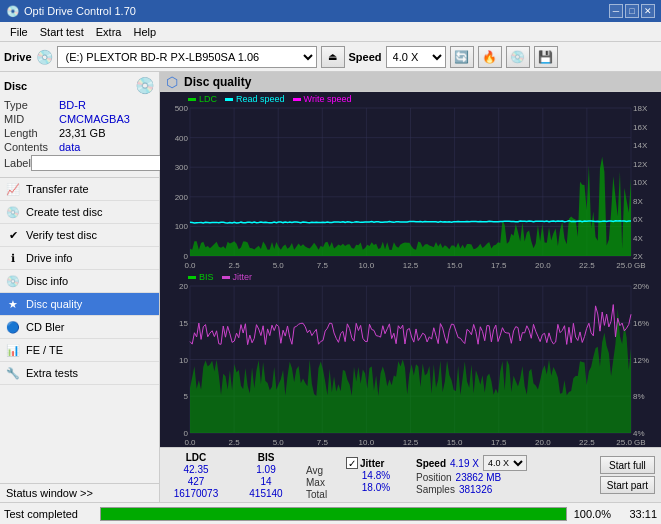  Describe the element at coordinates (328, 99) in the screenshot. I see `legend-write-speed: Write speed` at that location.